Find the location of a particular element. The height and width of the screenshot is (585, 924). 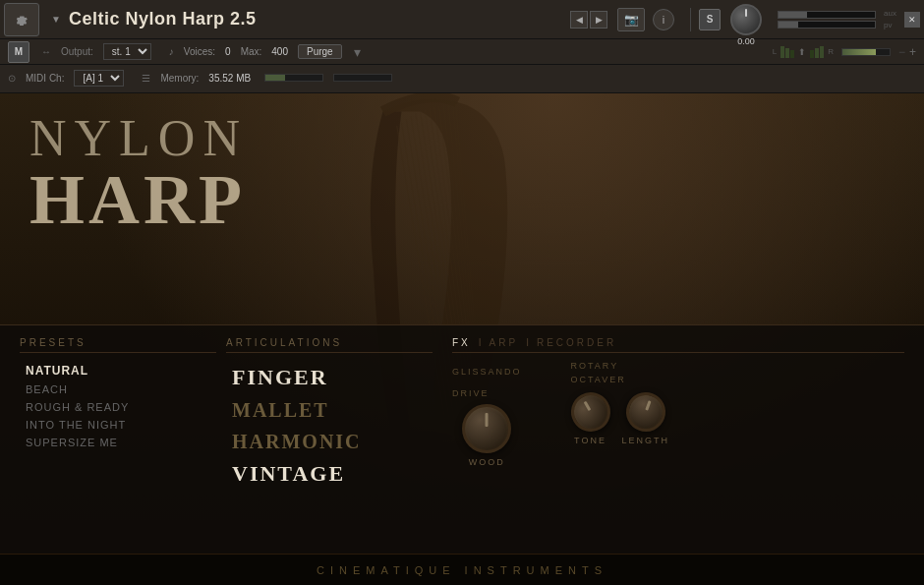

output-row: M ↔ Output: st. 1 ♪ Voices: 0 Max: 400 P… is located at coordinates (462, 52).